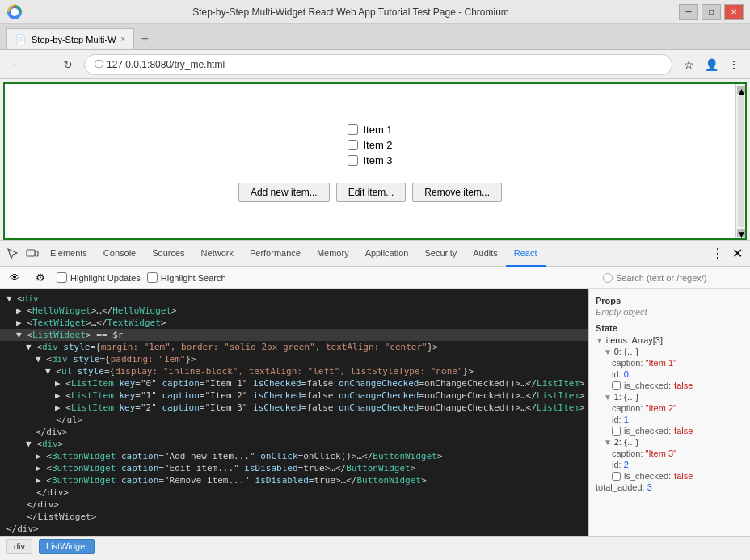 The height and width of the screenshot is (560, 750). What do you see at coordinates (61, 278) in the screenshot?
I see `highlight-updates-checkbox` at bounding box center [61, 278].